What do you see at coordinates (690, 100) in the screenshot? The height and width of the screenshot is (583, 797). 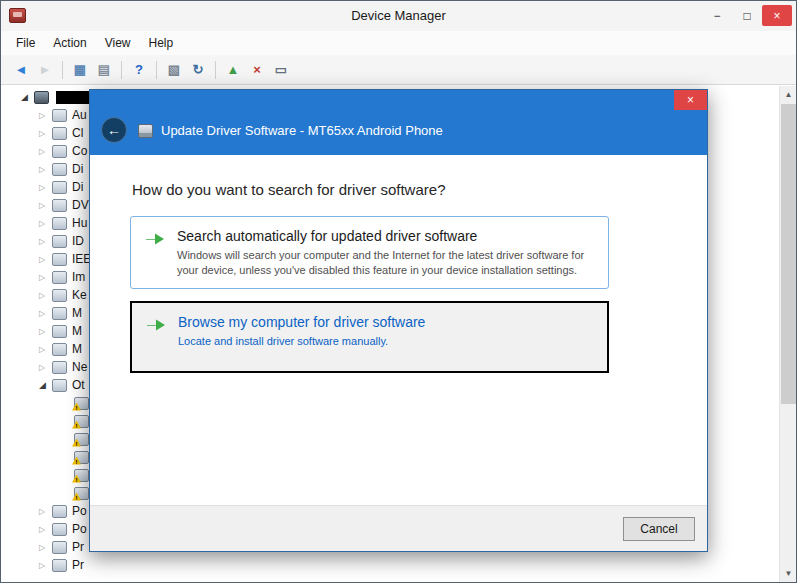 I see `dialog-close-button: ×` at bounding box center [690, 100].